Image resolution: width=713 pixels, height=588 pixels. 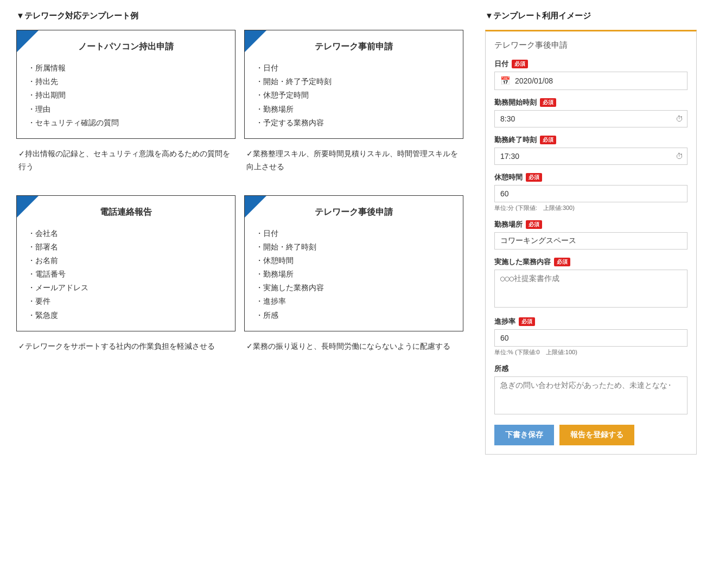 I want to click on date-field: 日付 必須 📅 2020/01/08, so click(x=591, y=75).